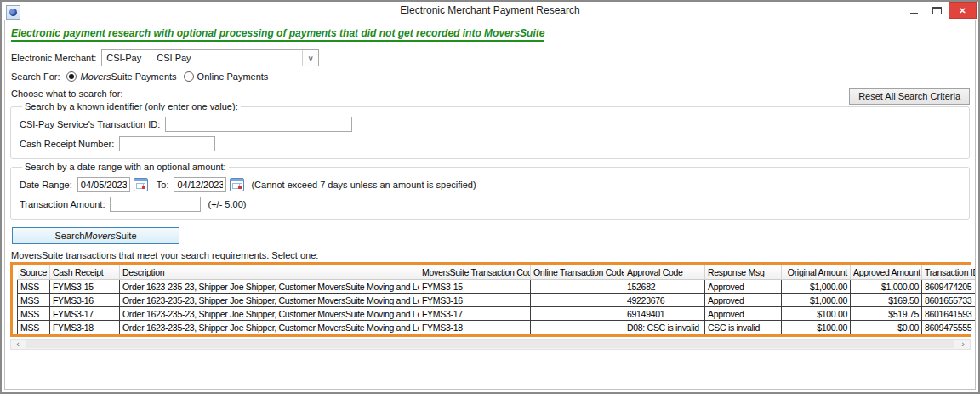  Describe the element at coordinates (493, 58) in the screenshot. I see `merchant-row: Electronic Merchant: CSI-Pay CSI Pay ∨` at that location.